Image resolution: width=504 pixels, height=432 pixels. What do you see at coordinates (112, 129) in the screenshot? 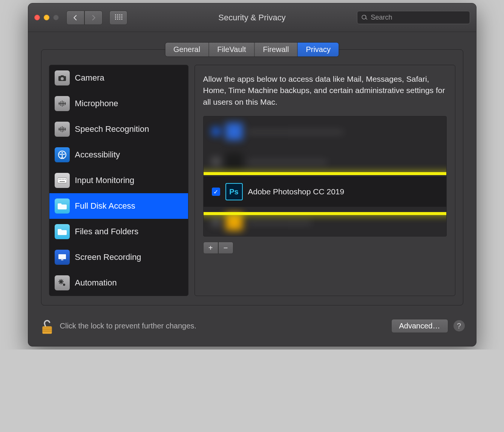
I see `sidebar-item-label: Speech Recognition` at bounding box center [112, 129].